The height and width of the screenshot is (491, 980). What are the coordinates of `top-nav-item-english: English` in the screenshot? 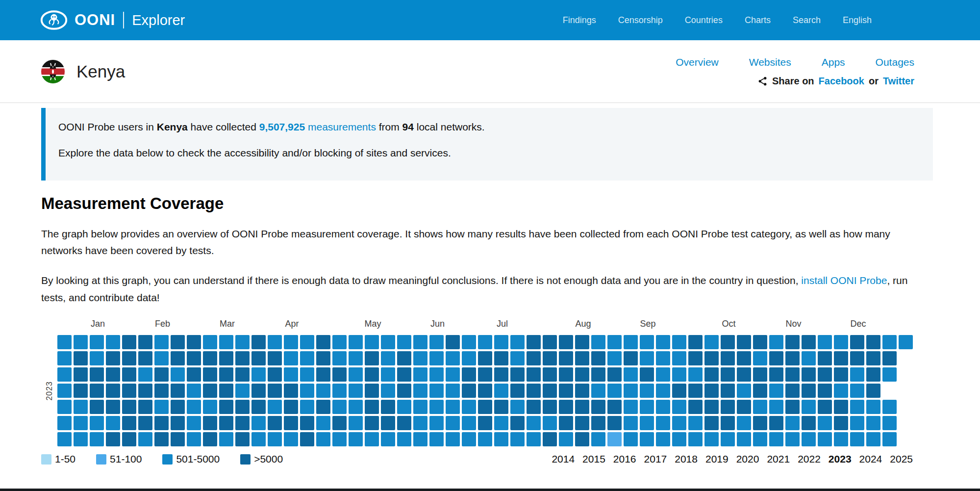 It's located at (857, 21).